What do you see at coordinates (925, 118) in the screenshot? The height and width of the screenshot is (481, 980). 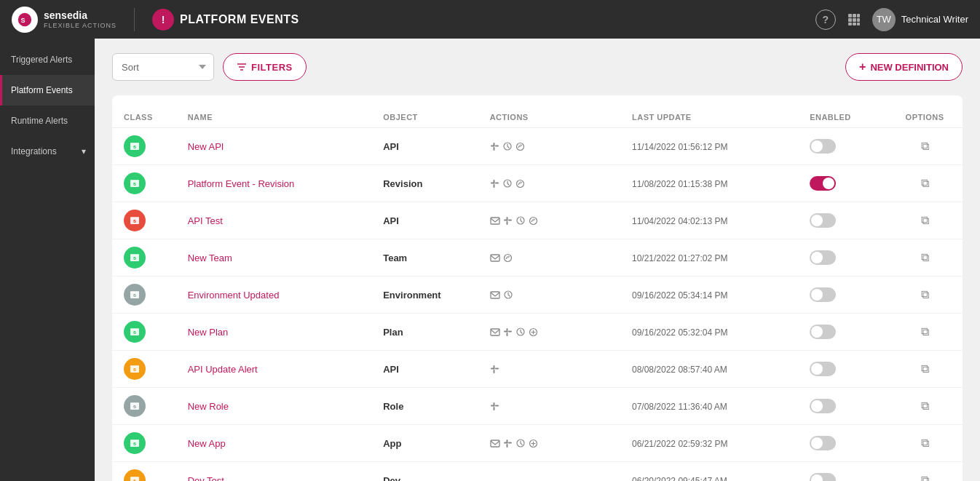 I see `col-header-options: OPTIONS` at bounding box center [925, 118].